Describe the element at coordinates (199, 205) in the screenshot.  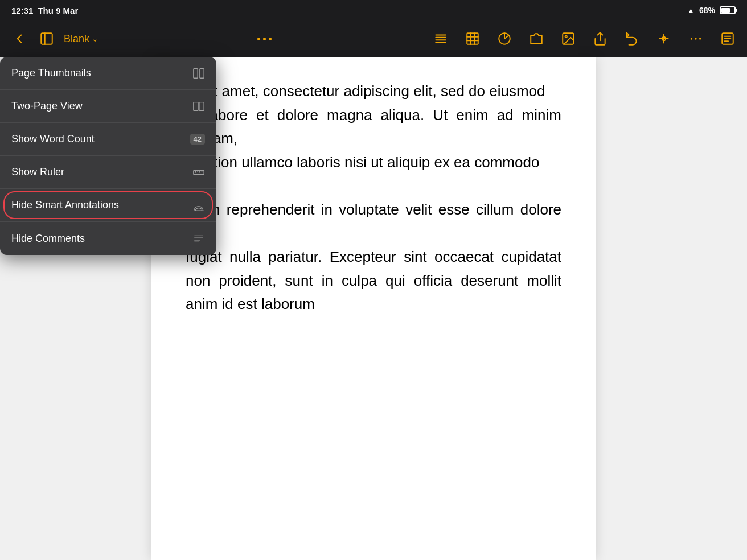
I see `smart-annotations-icon` at that location.